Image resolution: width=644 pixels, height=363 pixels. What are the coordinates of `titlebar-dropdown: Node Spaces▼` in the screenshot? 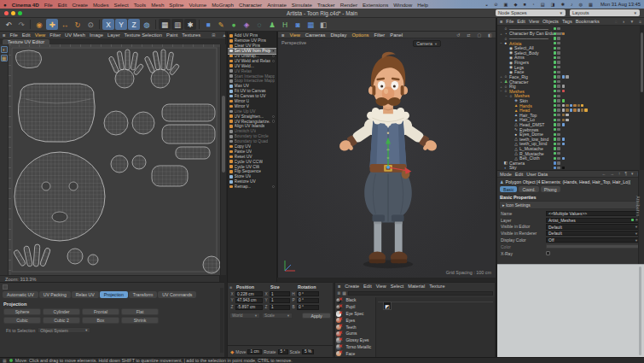 It's located at (531, 13).